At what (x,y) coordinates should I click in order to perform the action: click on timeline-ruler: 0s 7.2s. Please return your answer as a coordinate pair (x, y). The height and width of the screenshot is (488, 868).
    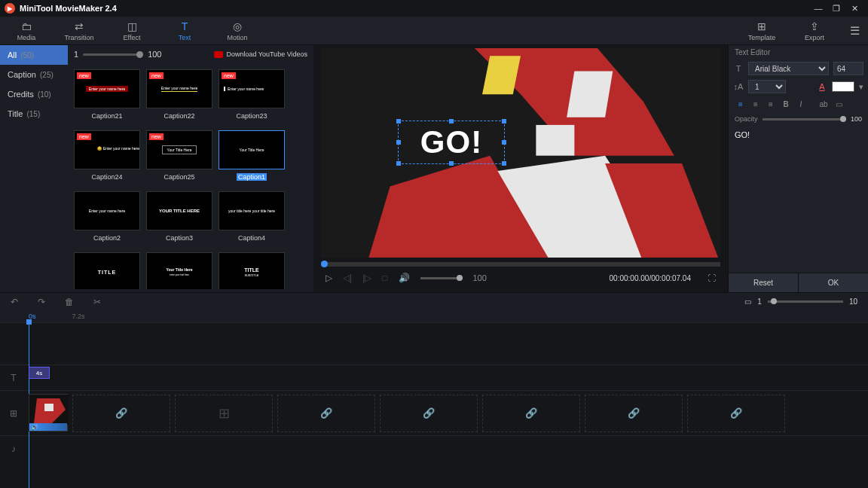
    Looking at the image, I should click on (434, 316).